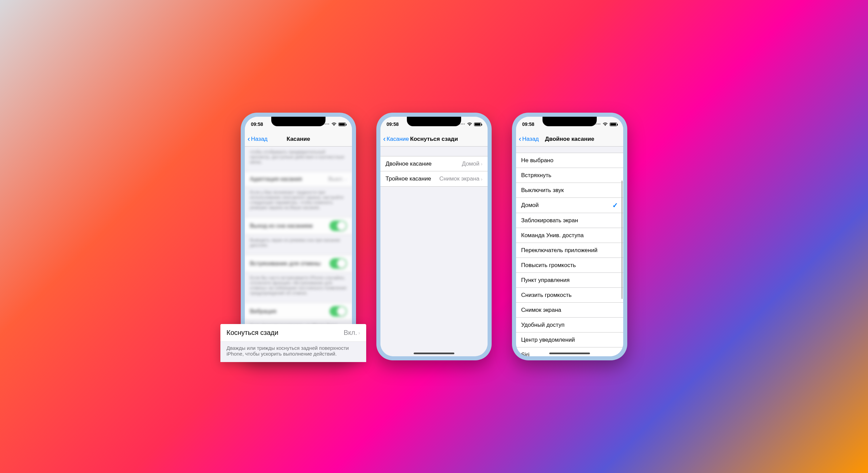  I want to click on backtap-footer: Дважды или трижды коснуться задней повер…, so click(293, 352).